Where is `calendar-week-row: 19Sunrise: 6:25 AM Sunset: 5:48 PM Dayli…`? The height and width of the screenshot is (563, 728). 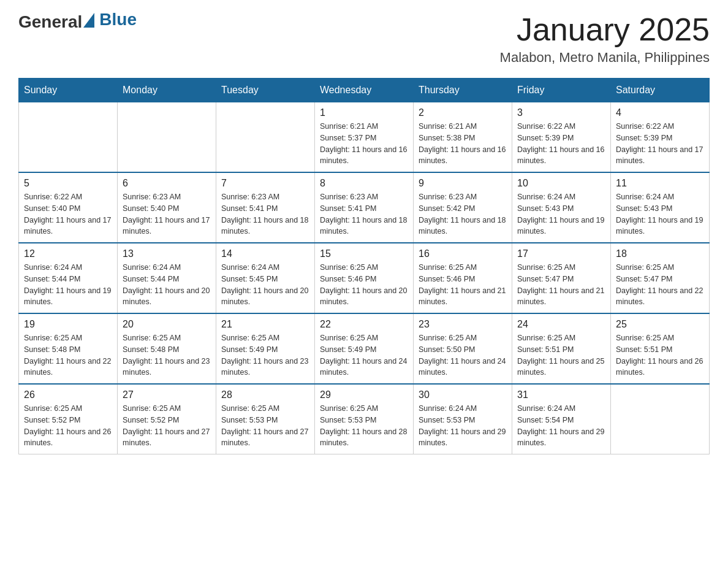
calendar-week-row: 19Sunrise: 6:25 AM Sunset: 5:48 PM Dayli… is located at coordinates (364, 348).